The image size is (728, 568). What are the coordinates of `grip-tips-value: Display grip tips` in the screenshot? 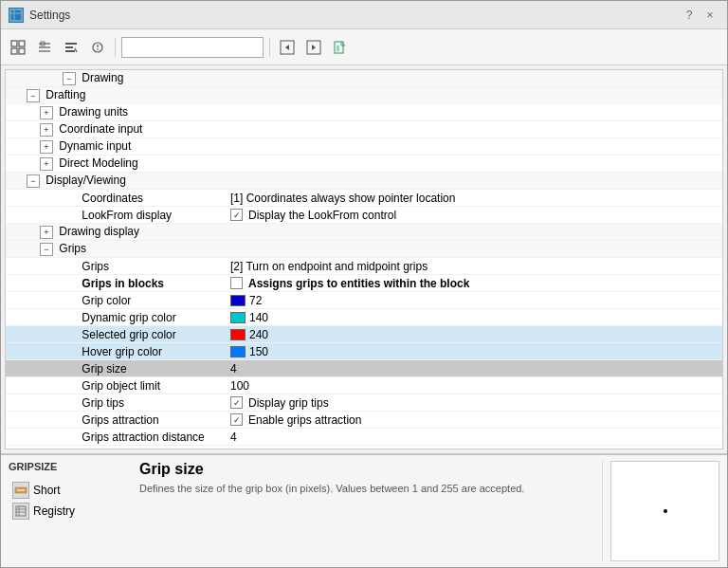 It's located at (476, 403).